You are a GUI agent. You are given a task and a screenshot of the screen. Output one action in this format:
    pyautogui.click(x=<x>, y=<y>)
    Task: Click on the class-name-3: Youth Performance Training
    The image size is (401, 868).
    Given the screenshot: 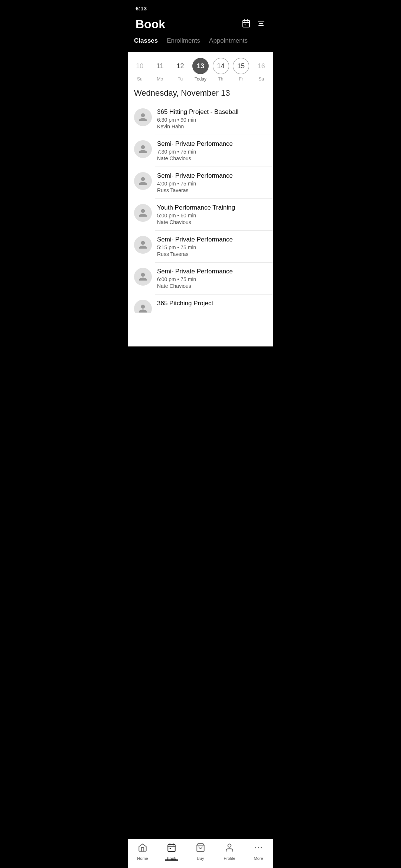 What is the action you would take?
    pyautogui.click(x=212, y=208)
    